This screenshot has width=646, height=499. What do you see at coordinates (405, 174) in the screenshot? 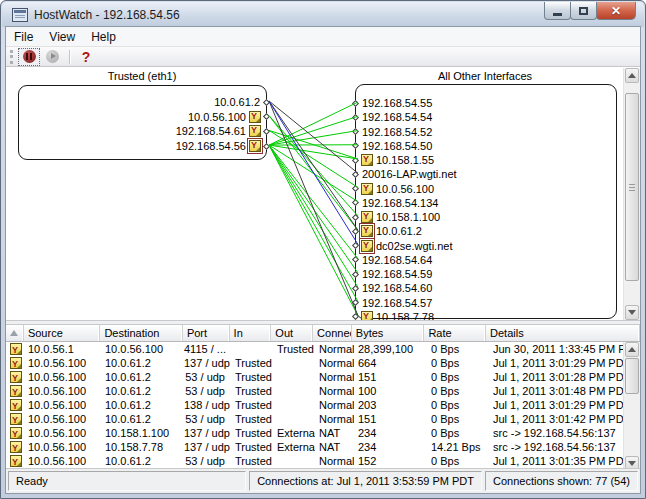
I see `host-node-other: 20016-LAP.wgti.net` at bounding box center [405, 174].